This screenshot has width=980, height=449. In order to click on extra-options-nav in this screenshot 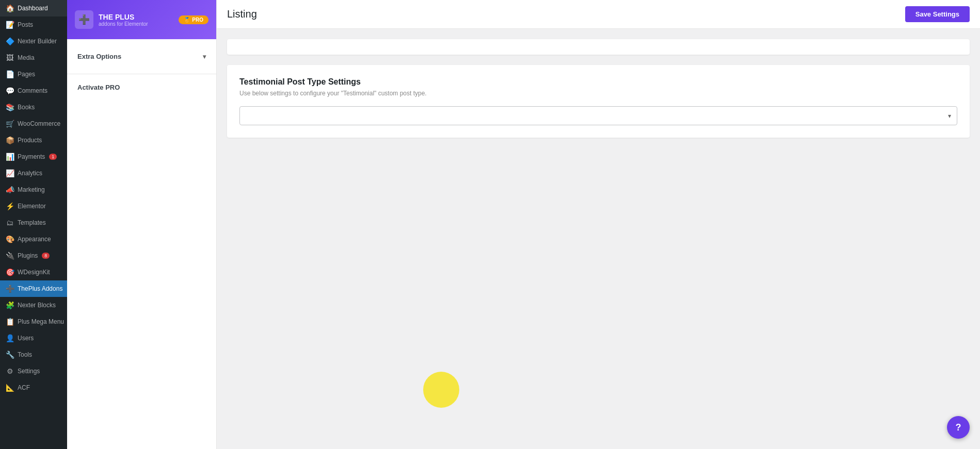, I will do `click(141, 70)`.